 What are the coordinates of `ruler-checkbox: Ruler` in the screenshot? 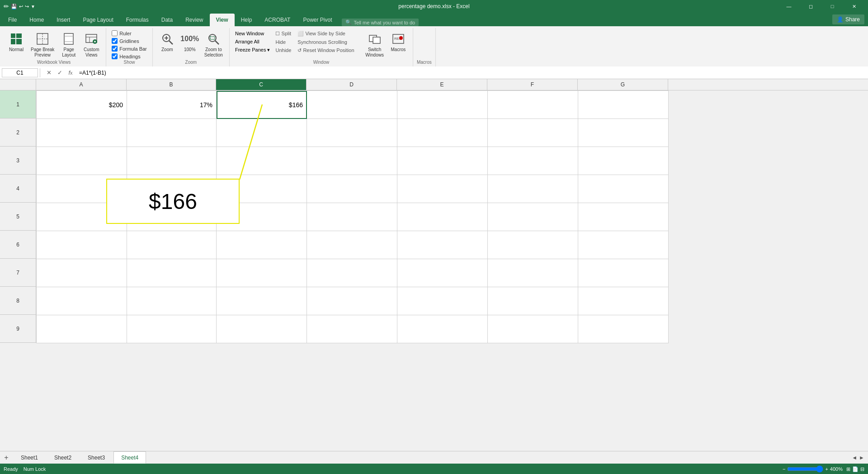 It's located at (121, 33).